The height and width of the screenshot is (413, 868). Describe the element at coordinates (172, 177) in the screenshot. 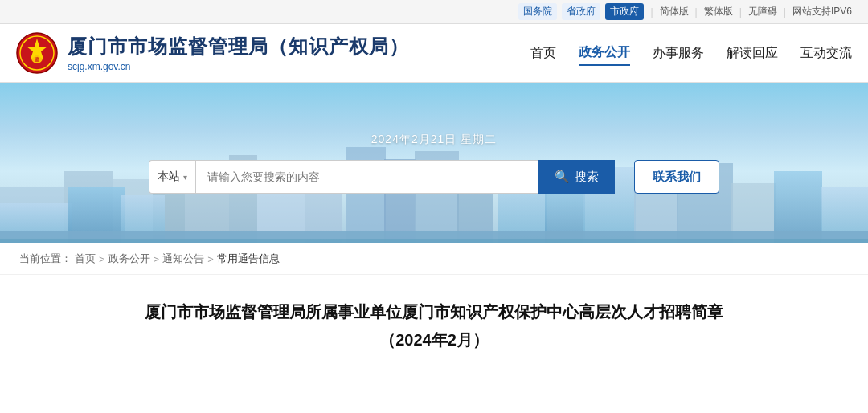

I see `search-scope-selector: 本站 ▾` at that location.